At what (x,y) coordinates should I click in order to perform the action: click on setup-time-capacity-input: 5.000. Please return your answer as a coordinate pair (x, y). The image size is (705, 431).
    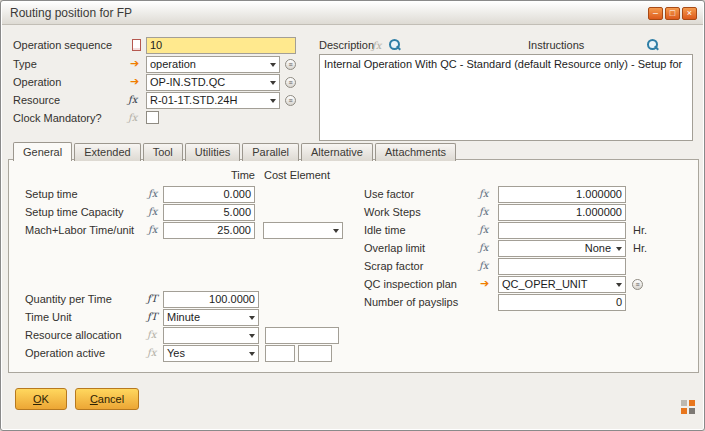
    Looking at the image, I should click on (209, 212).